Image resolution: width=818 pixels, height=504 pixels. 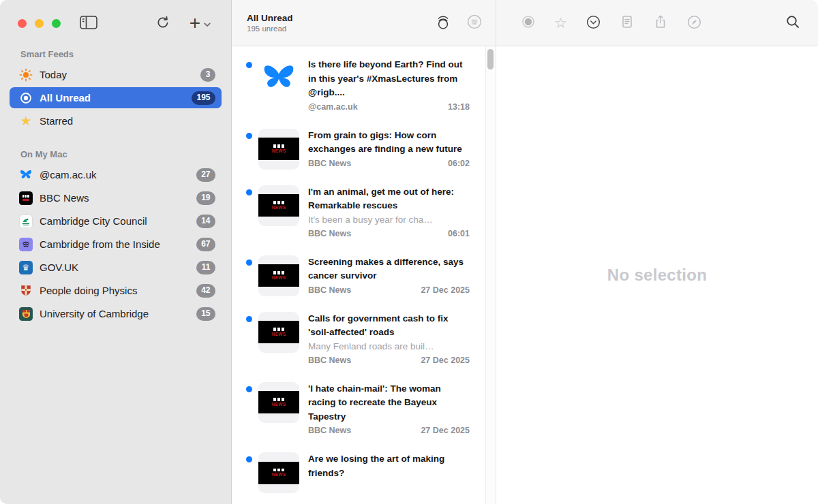 What do you see at coordinates (627, 23) in the screenshot?
I see `article-doc-icon` at bounding box center [627, 23].